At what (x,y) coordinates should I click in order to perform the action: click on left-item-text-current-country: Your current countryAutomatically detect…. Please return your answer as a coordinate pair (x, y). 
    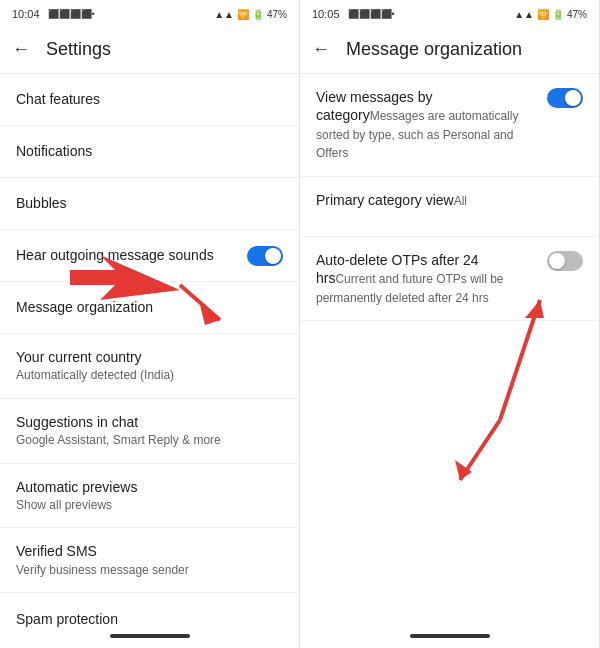
    Looking at the image, I should click on (150, 366).